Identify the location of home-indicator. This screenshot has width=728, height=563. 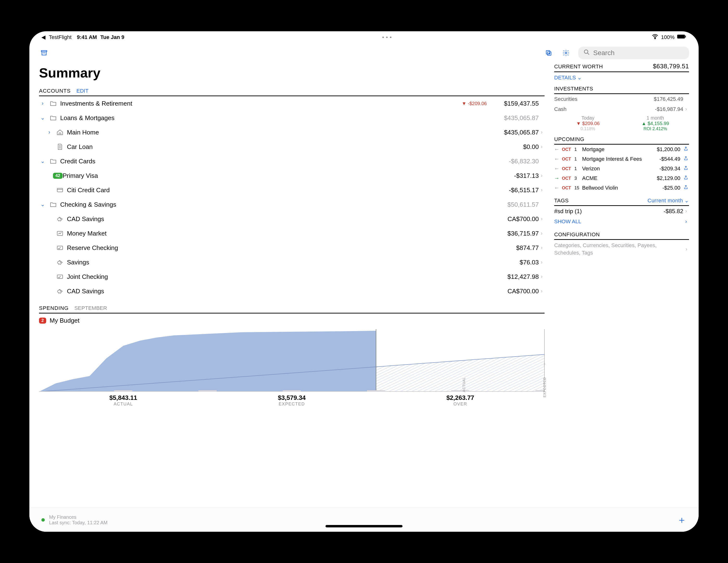
(364, 526).